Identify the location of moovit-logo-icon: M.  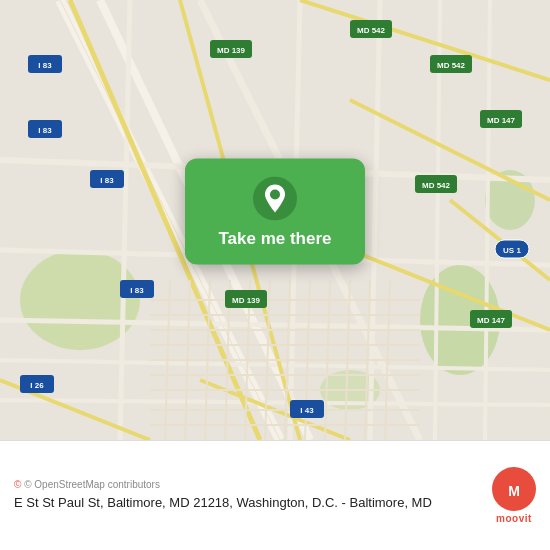
(514, 489).